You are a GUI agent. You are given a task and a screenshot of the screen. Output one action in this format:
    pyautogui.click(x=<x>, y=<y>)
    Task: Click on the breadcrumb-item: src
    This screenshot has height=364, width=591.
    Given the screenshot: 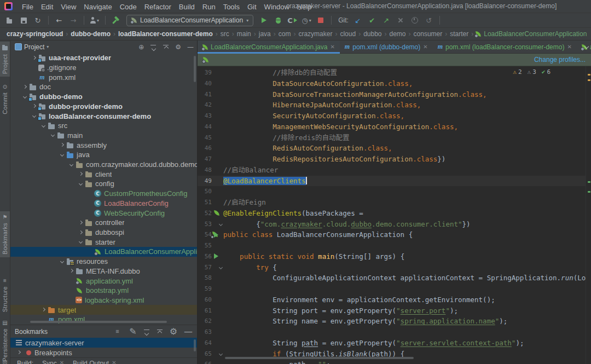 What is the action you would take?
    pyautogui.click(x=225, y=34)
    